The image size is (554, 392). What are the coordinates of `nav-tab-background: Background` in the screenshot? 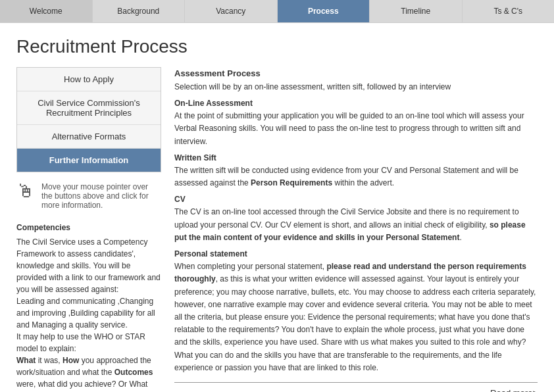 It's located at (139, 11).